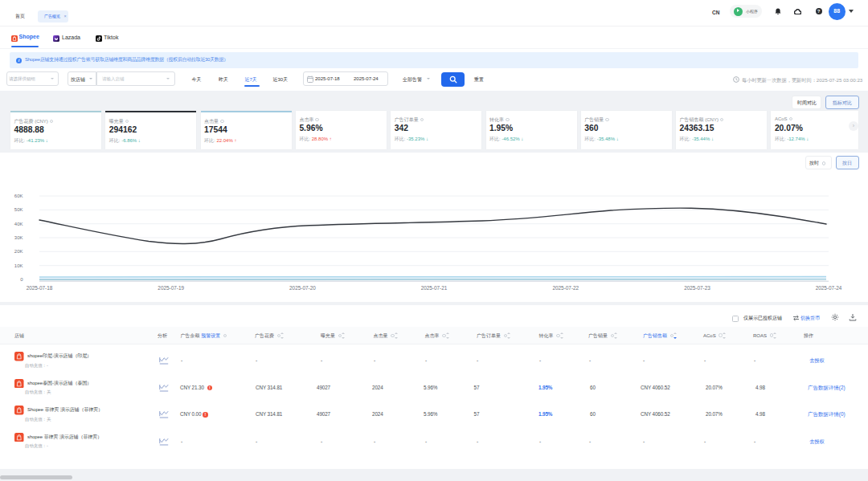  What do you see at coordinates (434, 287) in the screenshot?
I see `svg-text: 2025-07-21` at bounding box center [434, 287].